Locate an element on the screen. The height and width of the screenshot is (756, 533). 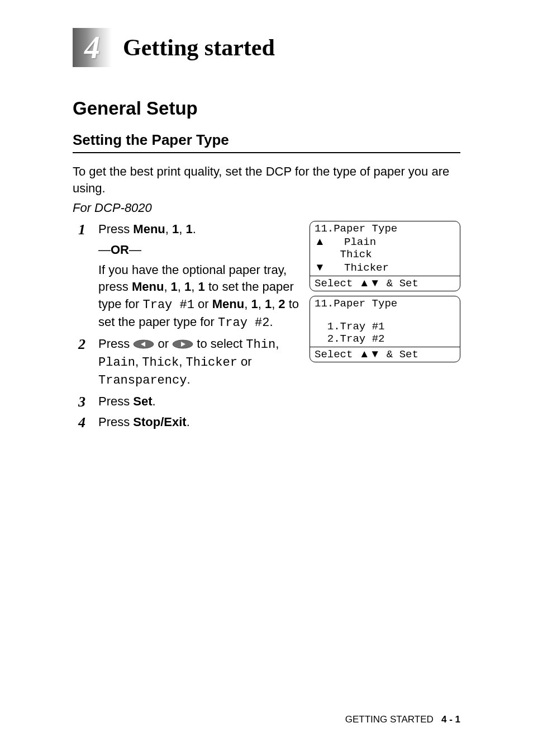
key-c2: 1 is located at coordinates (268, 304).